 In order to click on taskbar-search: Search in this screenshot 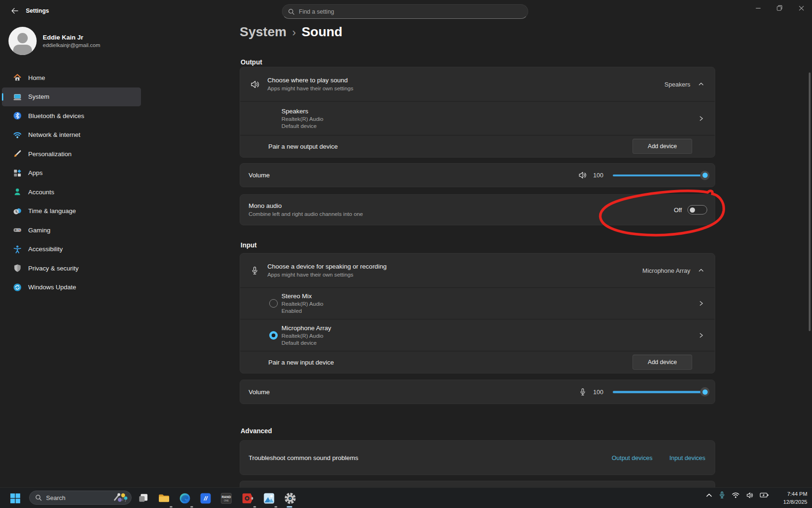, I will do `click(80, 498)`.